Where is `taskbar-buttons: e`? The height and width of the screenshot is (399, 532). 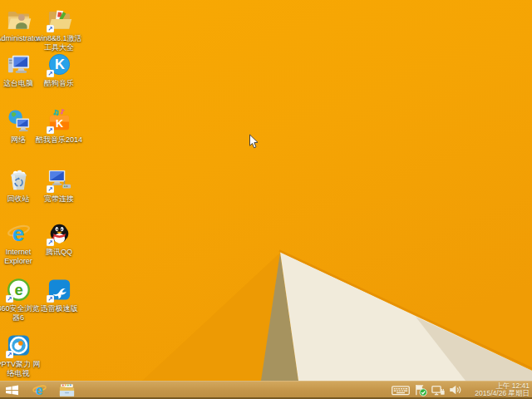 taskbar-buttons: e is located at coordinates (39, 390).